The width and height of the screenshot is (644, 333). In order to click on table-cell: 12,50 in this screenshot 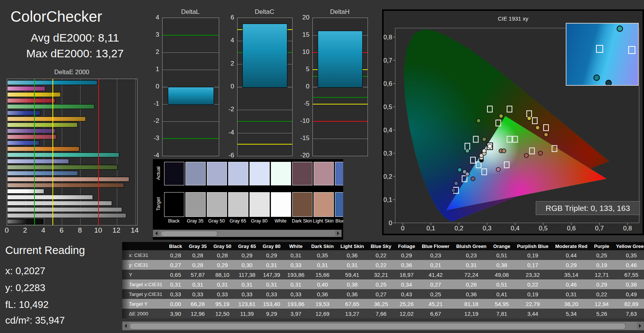, I will do `click(223, 314)`.